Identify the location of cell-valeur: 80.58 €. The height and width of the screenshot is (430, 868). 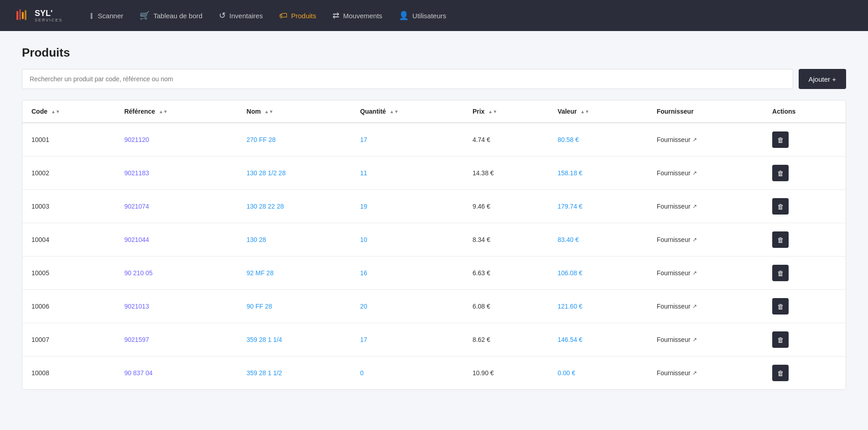
(598, 140).